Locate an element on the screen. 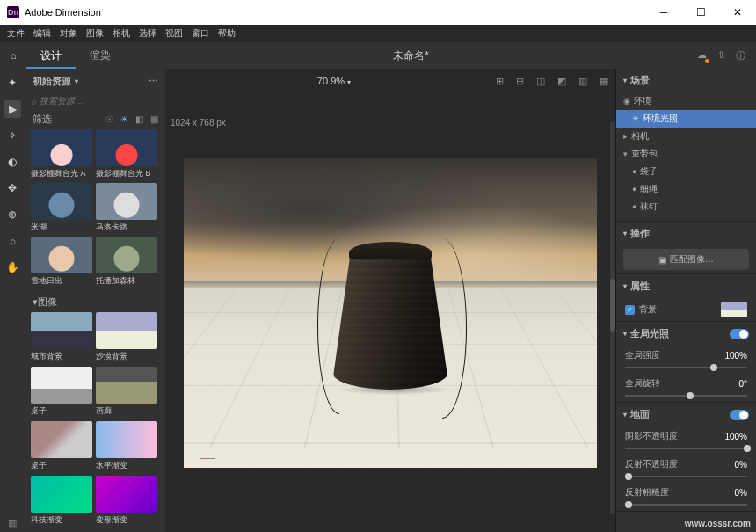 This screenshot has width=756, height=532. filter-icon-3: ◧ is located at coordinates (139, 120).